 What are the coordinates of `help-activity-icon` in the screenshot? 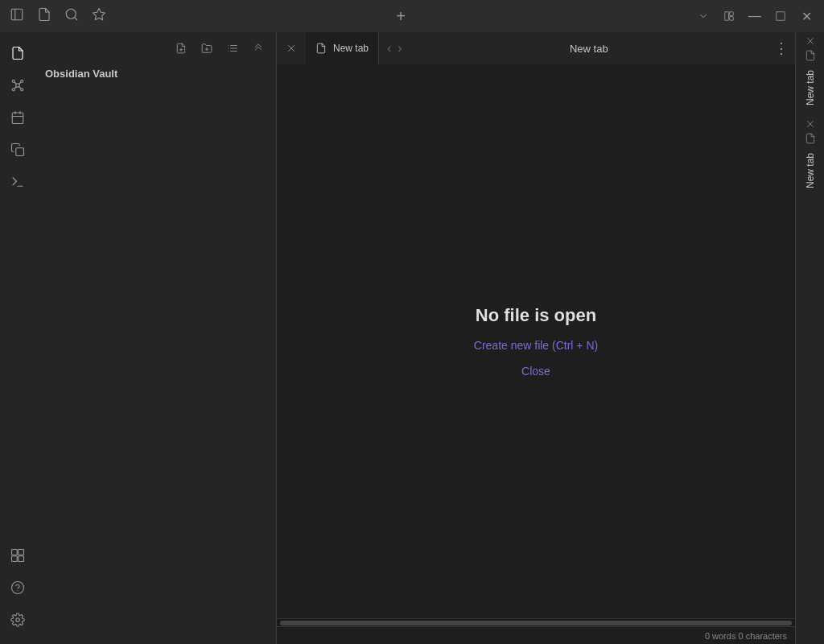 It's located at (18, 588).